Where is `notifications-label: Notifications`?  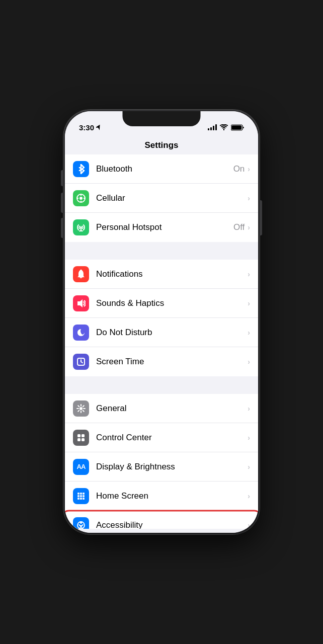
notifications-label: Notifications is located at coordinates (170, 274).